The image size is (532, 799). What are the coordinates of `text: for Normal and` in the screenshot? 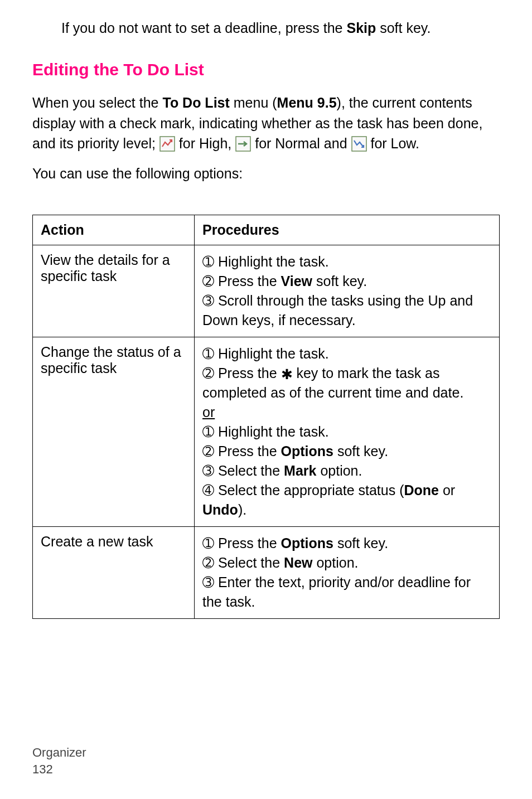 It's located at (301, 143).